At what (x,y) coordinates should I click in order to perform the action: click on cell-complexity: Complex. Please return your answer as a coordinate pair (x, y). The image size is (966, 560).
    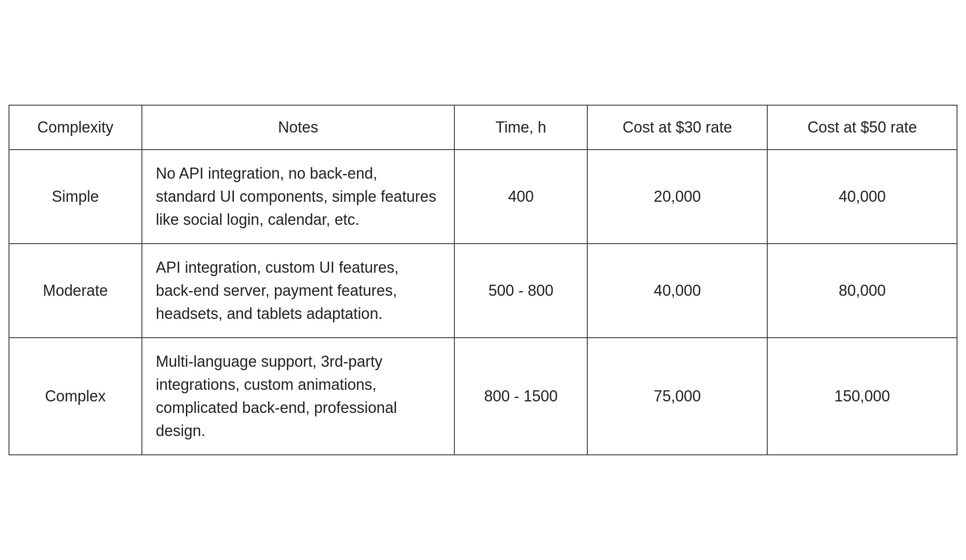
    Looking at the image, I should click on (75, 396).